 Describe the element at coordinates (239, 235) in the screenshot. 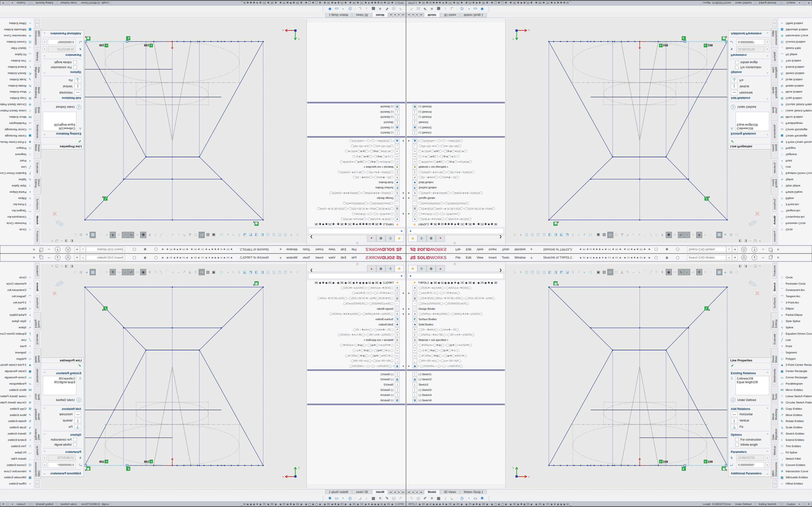

I see `toolbar-icon: ⇩` at that location.